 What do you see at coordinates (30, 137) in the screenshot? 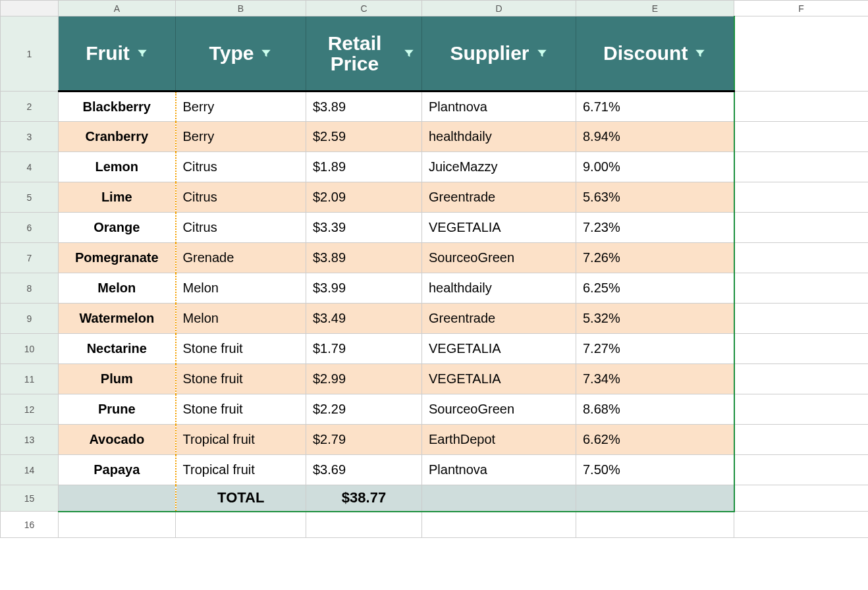
I see `row-header-3: 3` at bounding box center [30, 137].